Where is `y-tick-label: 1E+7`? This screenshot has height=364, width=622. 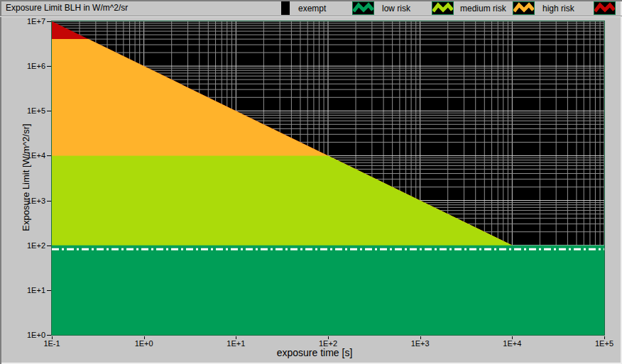 y-tick-label: 1E+7 is located at coordinates (28, 21).